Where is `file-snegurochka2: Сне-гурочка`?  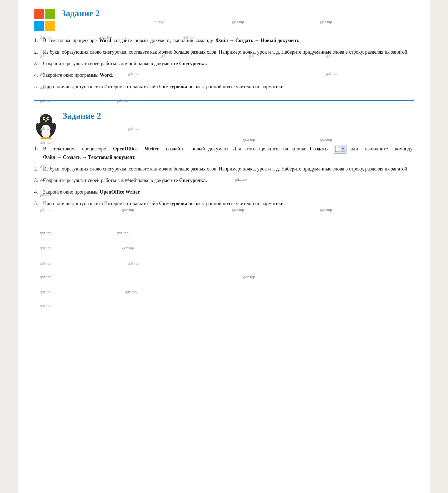 file-snegurochka2: Сне-гурочка is located at coordinates (173, 203).